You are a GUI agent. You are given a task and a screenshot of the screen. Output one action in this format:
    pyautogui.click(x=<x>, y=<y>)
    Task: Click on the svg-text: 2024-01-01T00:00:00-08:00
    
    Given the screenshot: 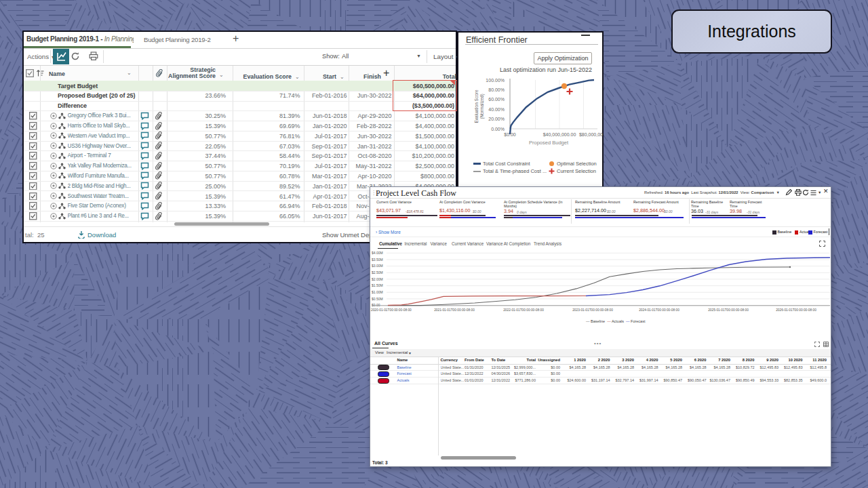 What is the action you would take?
    pyautogui.click(x=659, y=310)
    